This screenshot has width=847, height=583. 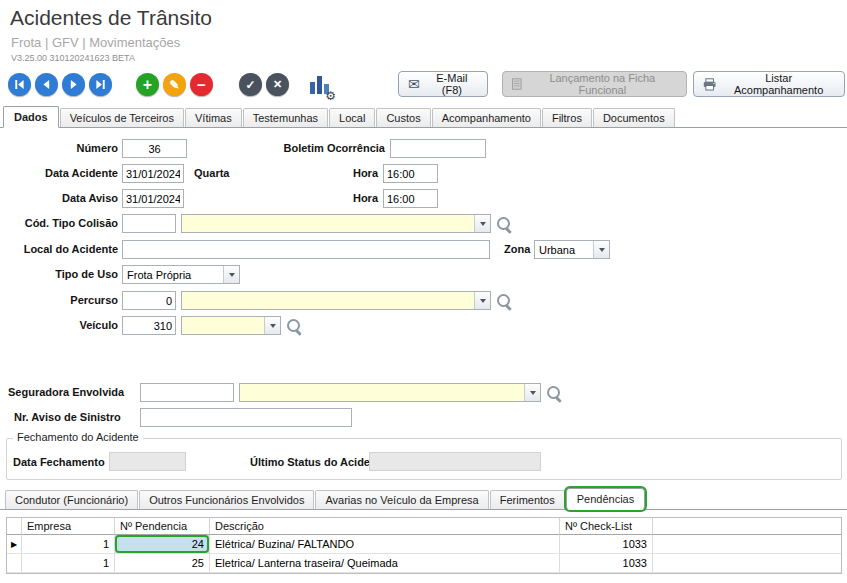 What do you see at coordinates (424, 526) in the screenshot?
I see `grid-header-row: Empresa Nº Pendencia Descrição Nº Check-…` at bounding box center [424, 526].